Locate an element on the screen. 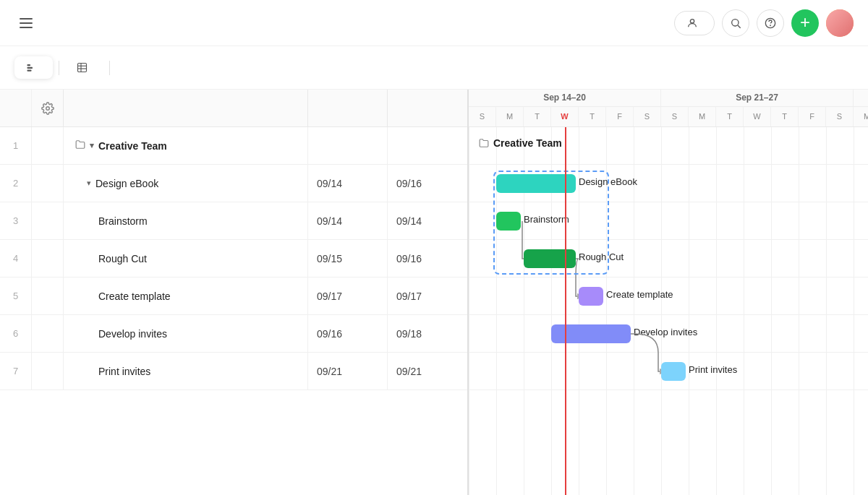 The width and height of the screenshot is (868, 495). gantt-header: Sep 14–20 Sep 21–27 Sep 2 SMTWTFSSMTWTFS… is located at coordinates (668, 108).